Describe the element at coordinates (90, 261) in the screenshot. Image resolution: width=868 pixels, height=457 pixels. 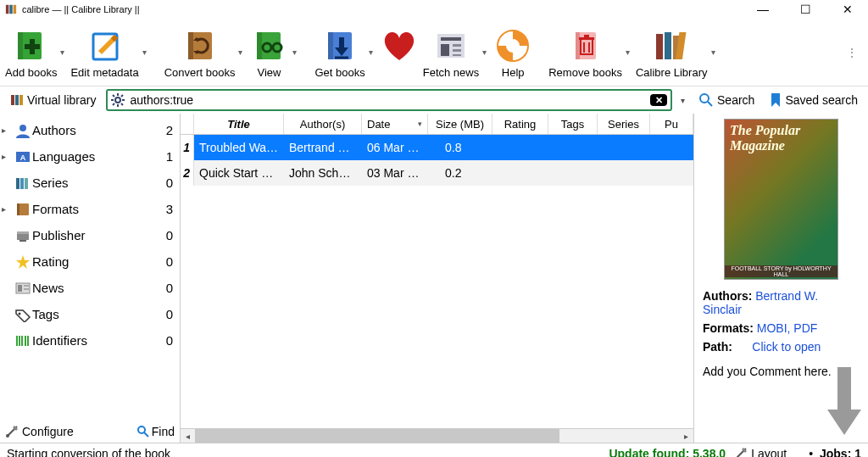
I see `sidebar-item-rating: Rating0` at that location.